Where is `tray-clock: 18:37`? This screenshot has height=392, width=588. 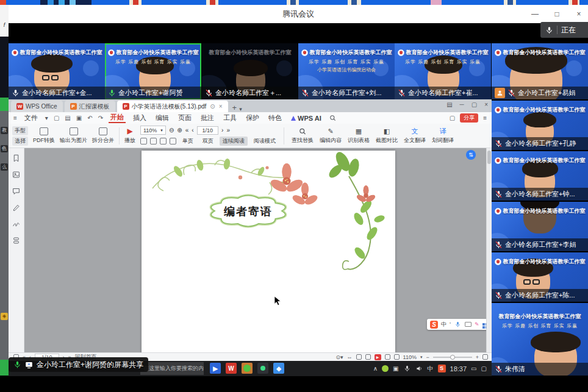 tray-clock: 18:37 is located at coordinates (459, 369).